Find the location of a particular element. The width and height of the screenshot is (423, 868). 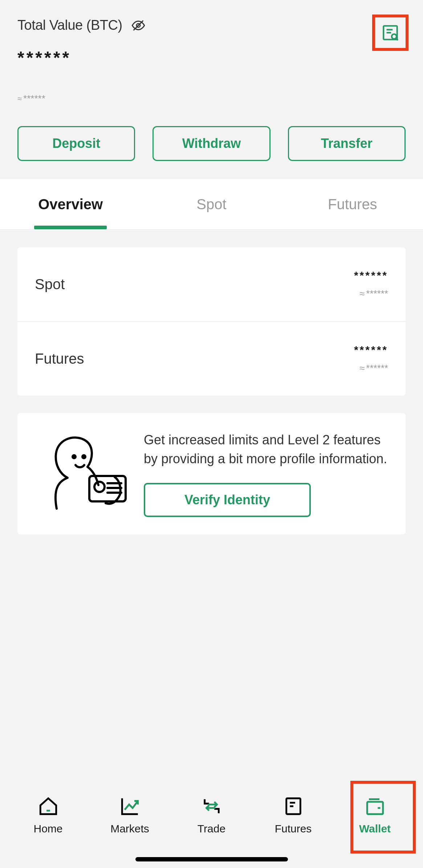

futures-row-label: Futures is located at coordinates (60, 359).